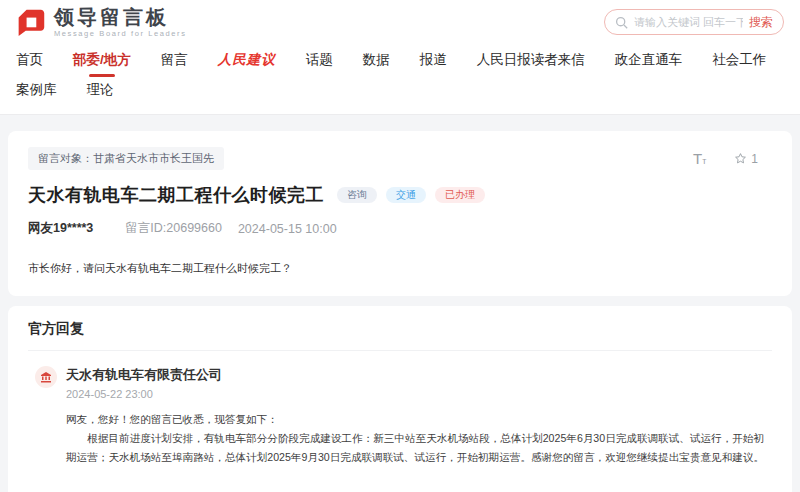 The image size is (800, 492). I want to click on nav-item-gov-business-line: 政企直通车, so click(649, 60).